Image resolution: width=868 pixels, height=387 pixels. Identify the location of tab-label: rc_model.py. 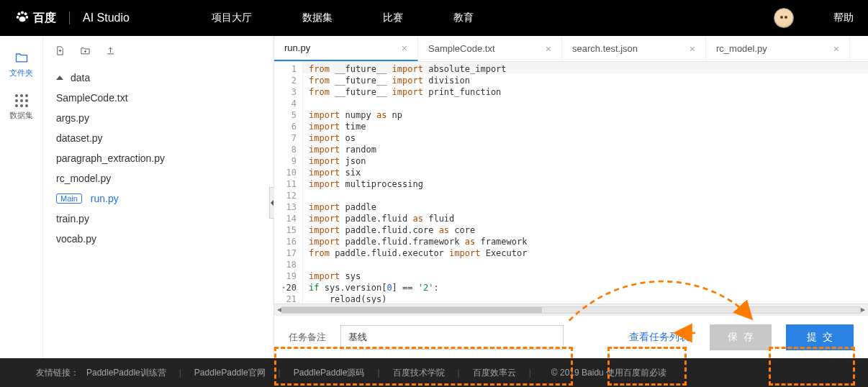
(741, 49).